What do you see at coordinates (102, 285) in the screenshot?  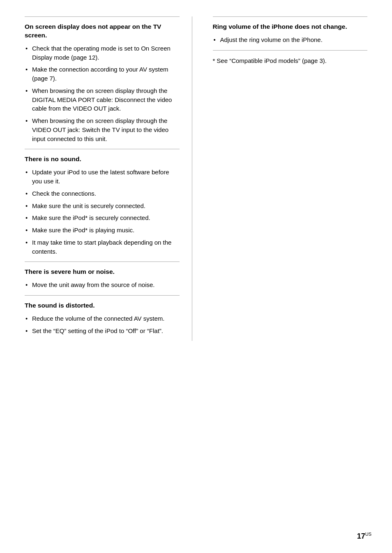 I see `list-item: Move the unit away from the source of no…` at bounding box center [102, 285].